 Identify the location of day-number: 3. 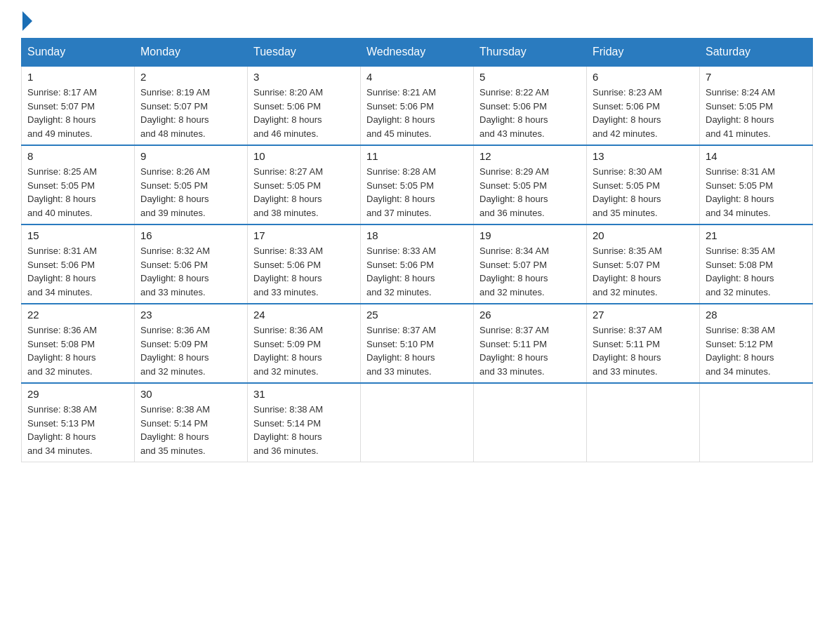
(304, 77).